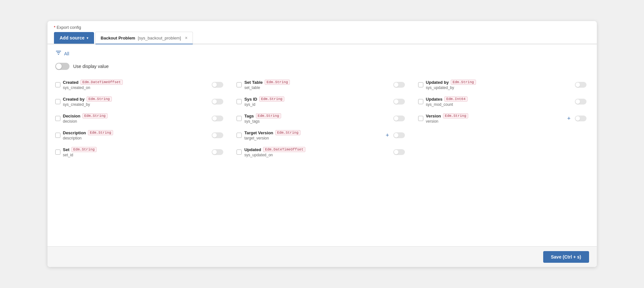  What do you see at coordinates (58, 102) in the screenshot?
I see `field-checkbox-created-by` at bounding box center [58, 102].